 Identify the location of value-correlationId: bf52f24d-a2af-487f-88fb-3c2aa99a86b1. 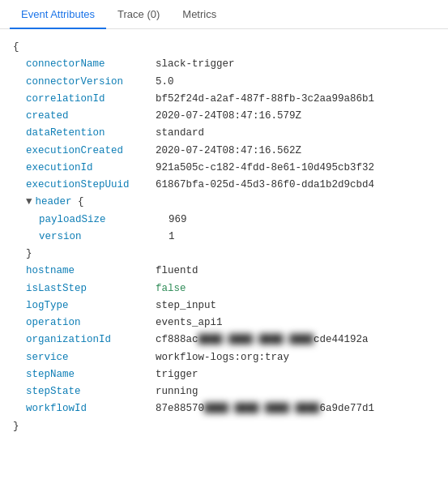
(265, 99).